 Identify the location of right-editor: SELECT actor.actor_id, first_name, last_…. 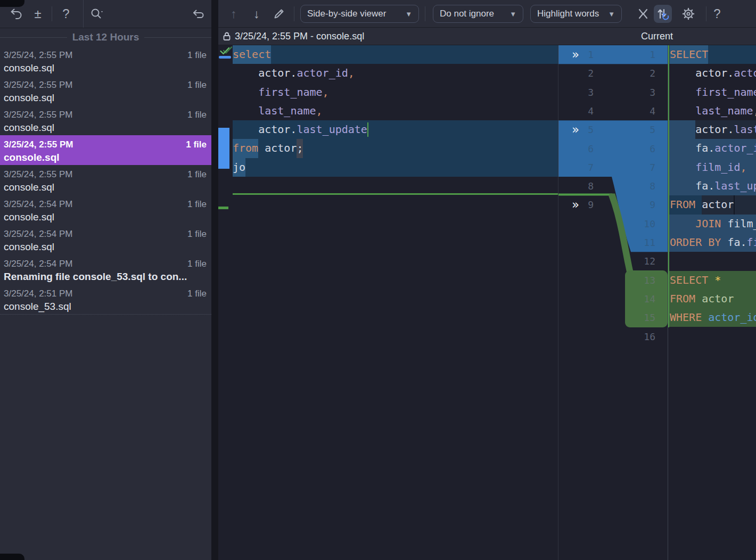
(712, 302).